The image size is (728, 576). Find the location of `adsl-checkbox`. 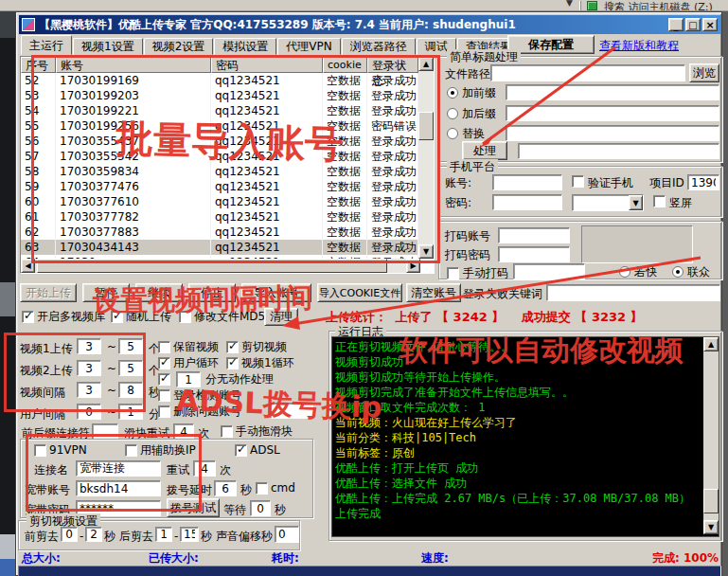

adsl-checkbox is located at coordinates (240, 451).